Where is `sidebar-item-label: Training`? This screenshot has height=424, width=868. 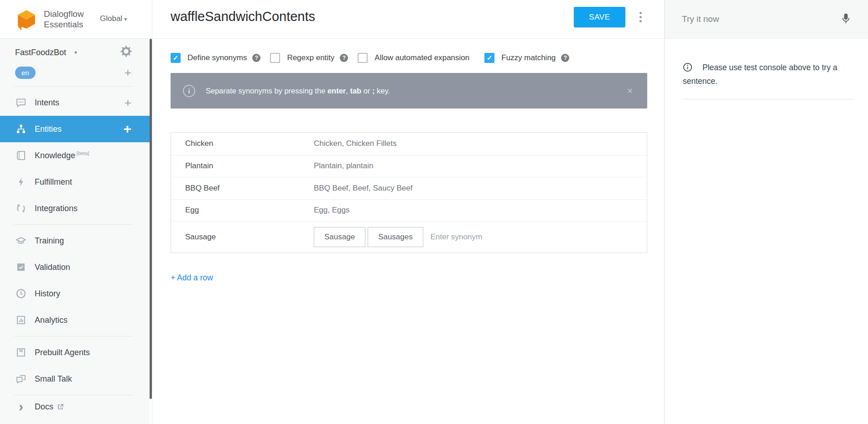
sidebar-item-label: Training is located at coordinates (49, 241).